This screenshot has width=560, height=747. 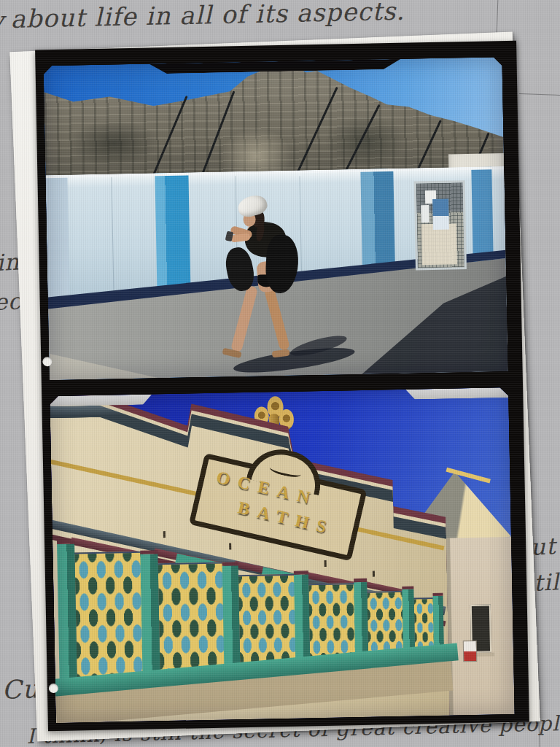 What do you see at coordinates (11, 302) in the screenshot?
I see `handwriting-left-fragment-2: ec` at bounding box center [11, 302].